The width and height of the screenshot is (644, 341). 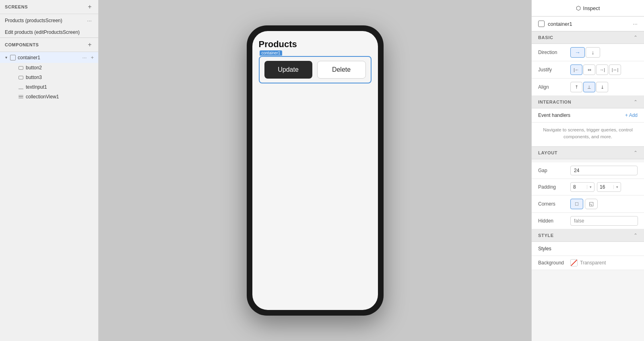 What do you see at coordinates (90, 45) in the screenshot?
I see `components-add-button: +` at bounding box center [90, 45].